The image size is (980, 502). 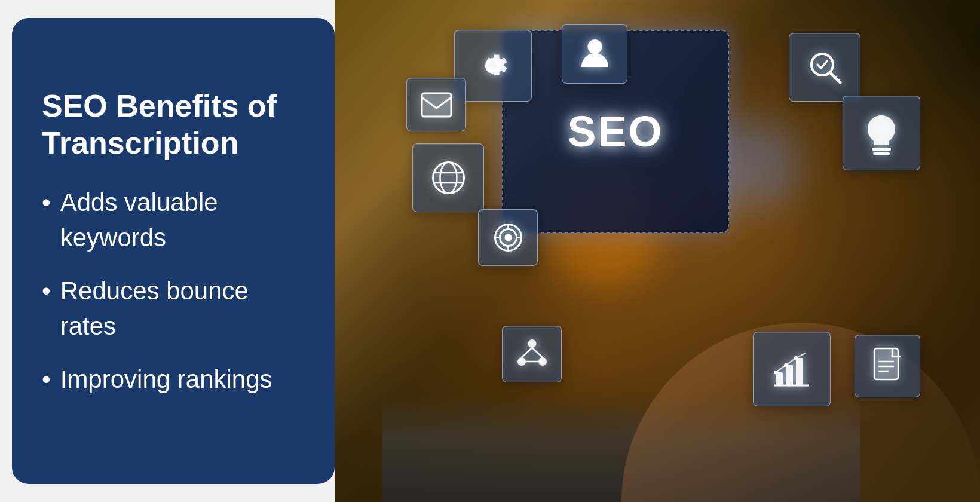 What do you see at coordinates (183, 221) in the screenshot?
I see `bullet-text-1: Adds valuable keywords` at bounding box center [183, 221].